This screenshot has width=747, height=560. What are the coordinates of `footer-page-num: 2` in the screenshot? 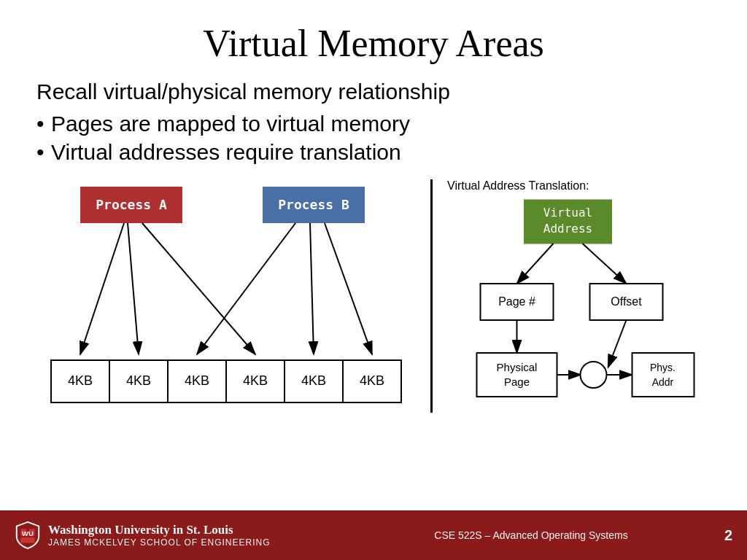 It's located at (718, 535).